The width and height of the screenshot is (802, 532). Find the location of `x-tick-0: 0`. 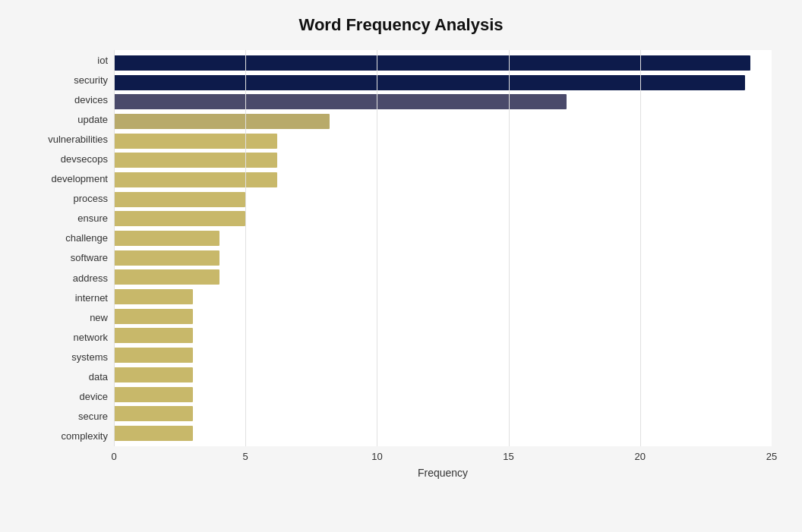

x-tick-0: 0 is located at coordinates (114, 457).